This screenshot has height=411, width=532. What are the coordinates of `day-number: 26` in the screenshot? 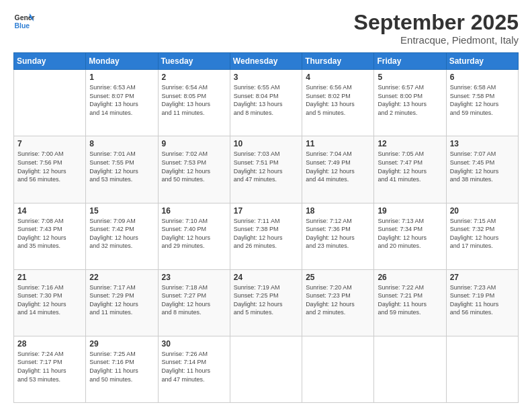 It's located at (410, 277).